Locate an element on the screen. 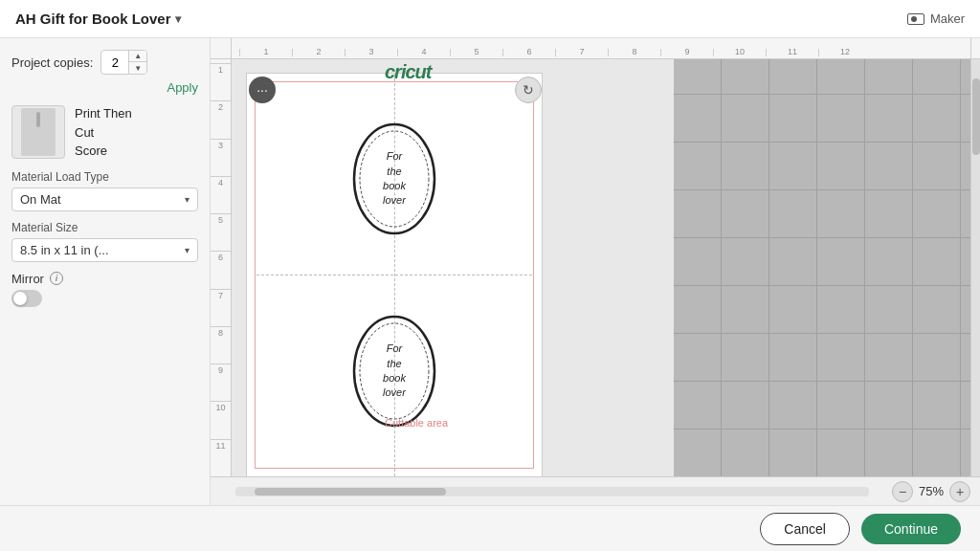 The image size is (980, 551). material-line-2: Cut is located at coordinates (103, 133).